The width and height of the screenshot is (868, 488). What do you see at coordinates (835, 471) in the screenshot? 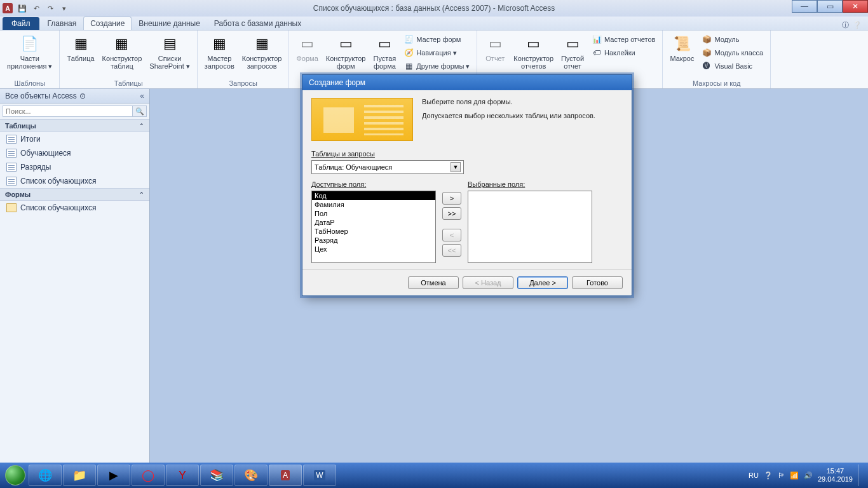
I see `clock-time: 15:47` at bounding box center [835, 471].